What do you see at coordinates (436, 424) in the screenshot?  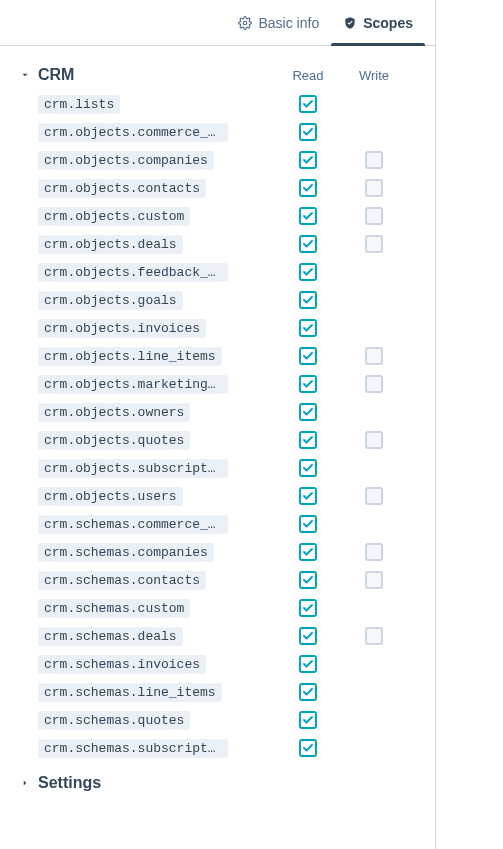 I see `panel-divider` at bounding box center [436, 424].